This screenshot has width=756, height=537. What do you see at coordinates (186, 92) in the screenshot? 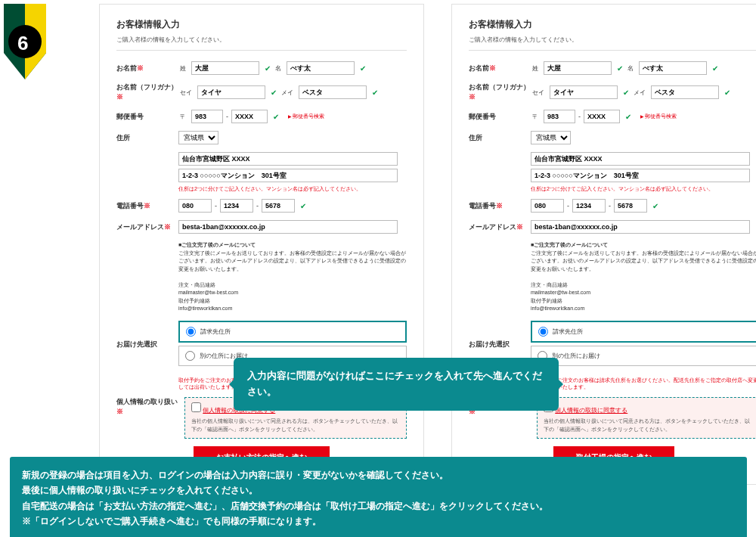
I see `sublabel-seik: セイ` at bounding box center [186, 92].